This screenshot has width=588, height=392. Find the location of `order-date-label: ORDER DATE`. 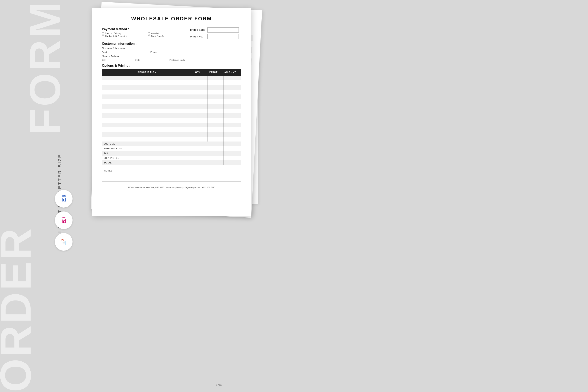

order-date-label: ORDER DATE is located at coordinates (198, 30).